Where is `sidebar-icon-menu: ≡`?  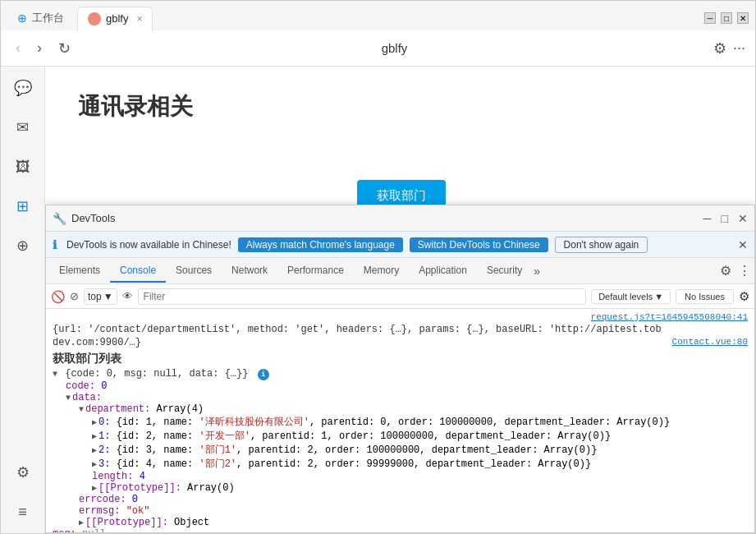 sidebar-icon-menu: ≡ is located at coordinates (23, 512).